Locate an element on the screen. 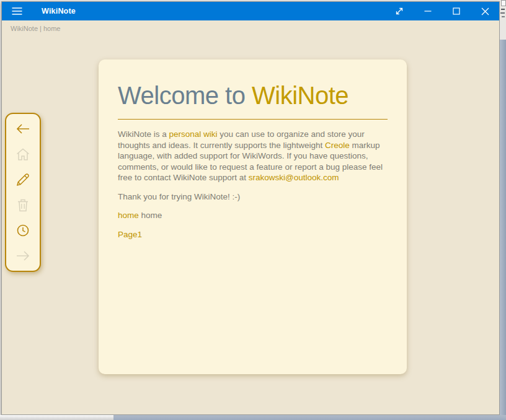 The width and height of the screenshot is (506, 420). wiki-link: home is located at coordinates (128, 216).